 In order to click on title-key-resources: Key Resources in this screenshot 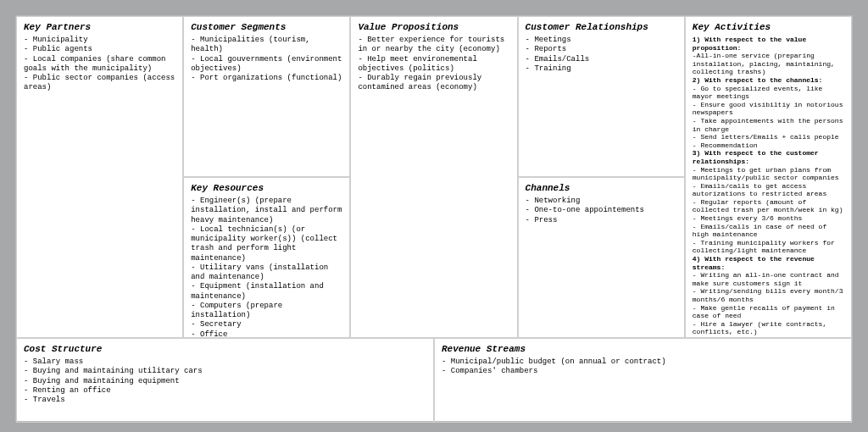, I will do `click(266, 188)`.